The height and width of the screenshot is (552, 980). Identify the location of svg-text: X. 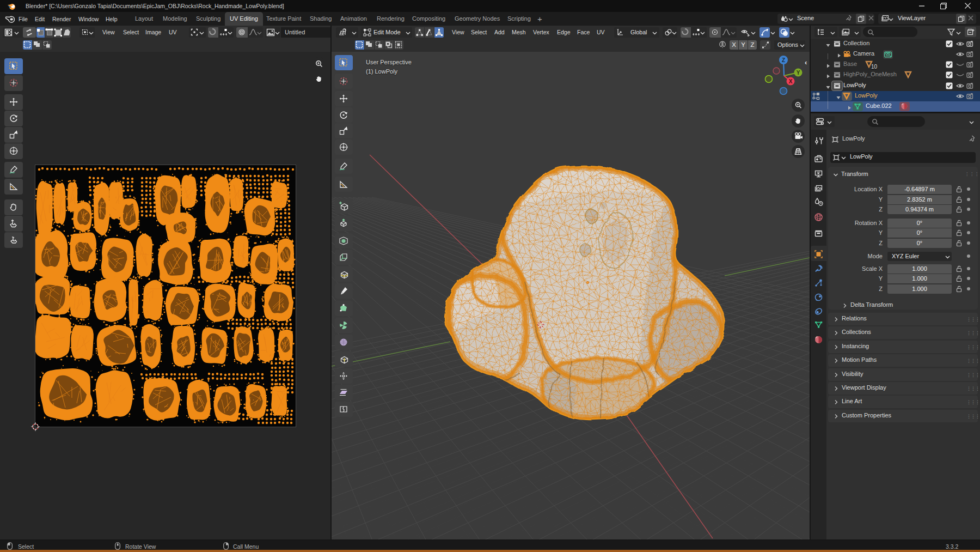
(791, 82).